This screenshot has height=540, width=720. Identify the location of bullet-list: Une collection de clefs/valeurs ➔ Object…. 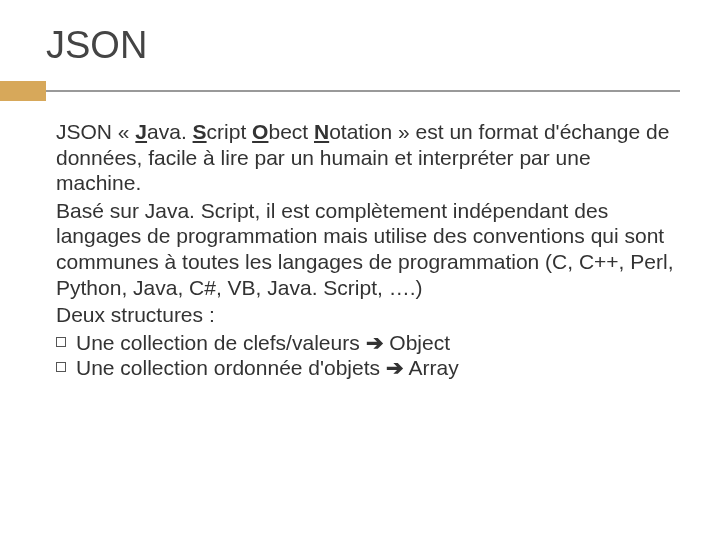
(368, 356).